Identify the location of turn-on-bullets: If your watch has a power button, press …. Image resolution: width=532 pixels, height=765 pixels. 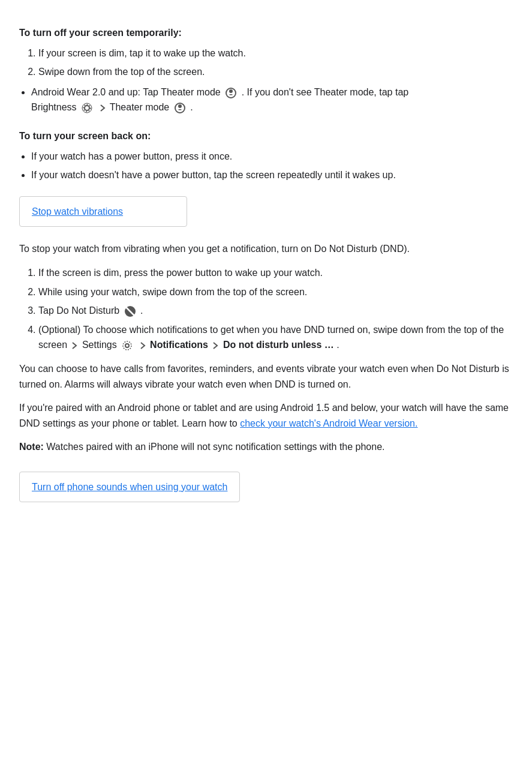
(272, 166).